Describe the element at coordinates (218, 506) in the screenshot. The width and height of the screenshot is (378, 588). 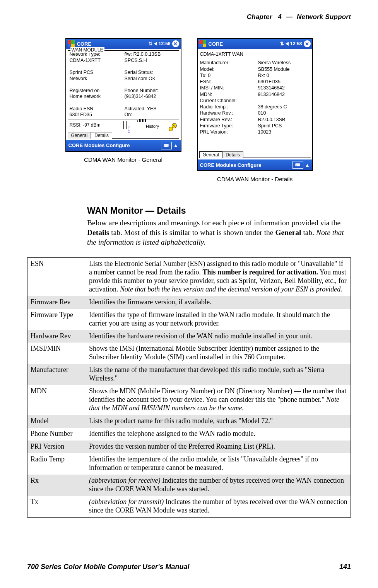
I see `definition-description: (abbreviation for transmit) Indicates th…` at that location.